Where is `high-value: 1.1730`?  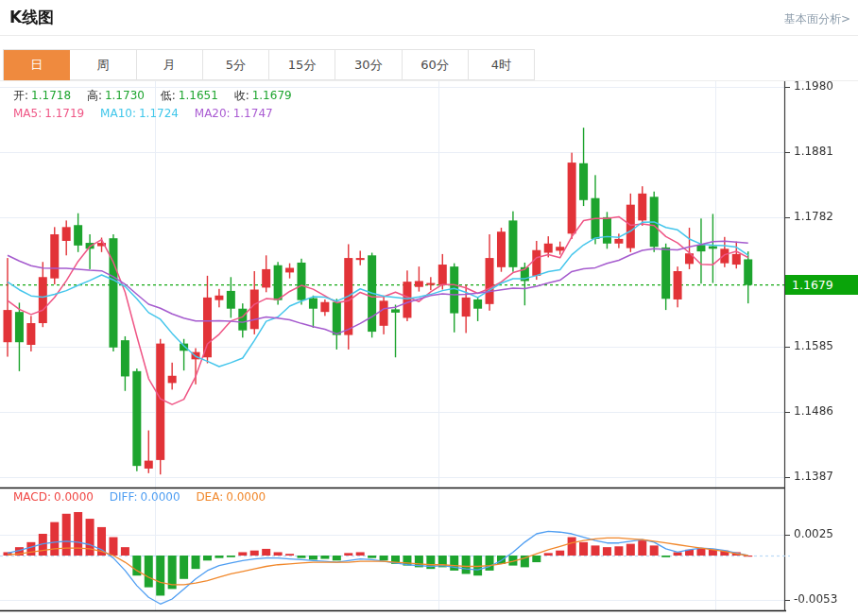 high-value: 1.1730 is located at coordinates (125, 95).